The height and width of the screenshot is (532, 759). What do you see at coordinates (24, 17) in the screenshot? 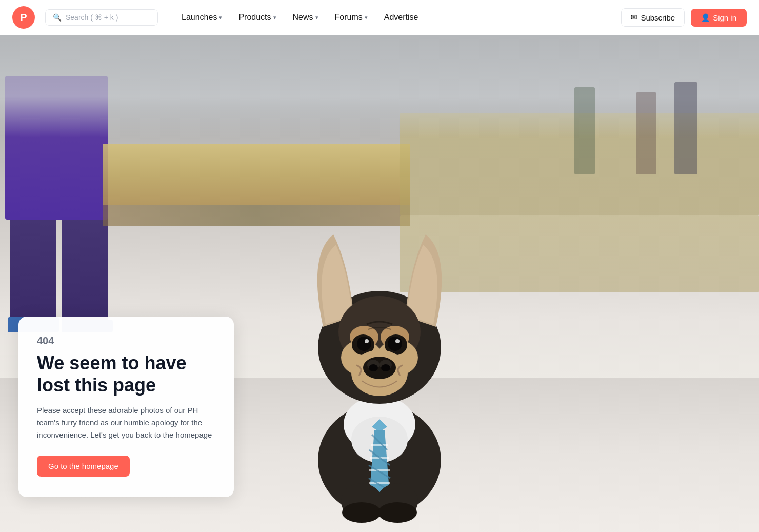
I see `brand-logo: P` at bounding box center [24, 17].